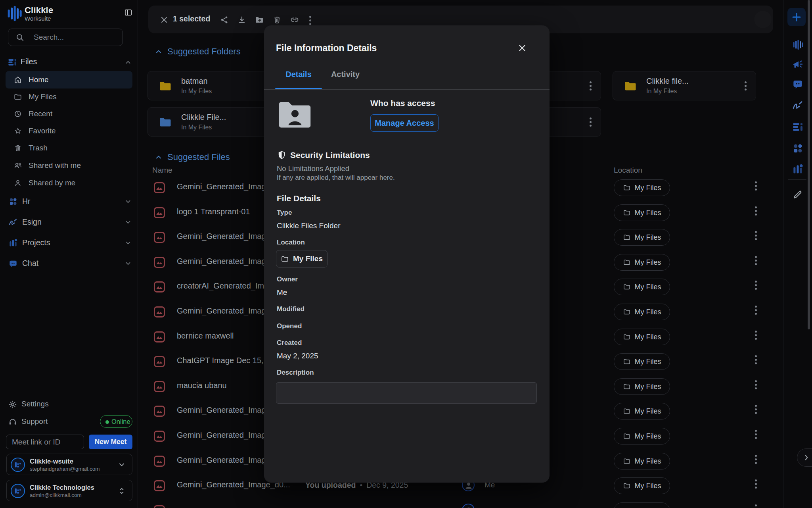  Describe the element at coordinates (763, 19) in the screenshot. I see `toolbar-end-button` at that location.